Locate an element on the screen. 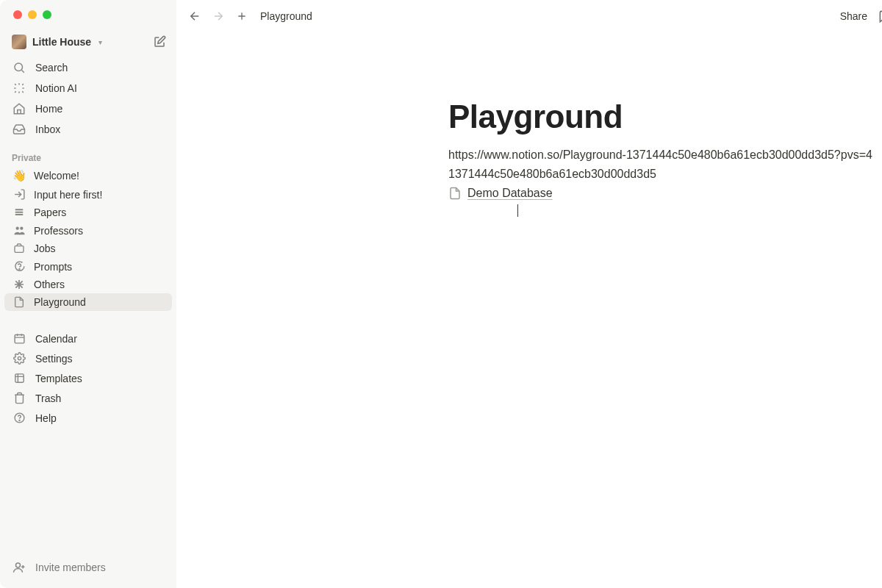 This screenshot has height=588, width=882. sparkle-icon is located at coordinates (19, 88).